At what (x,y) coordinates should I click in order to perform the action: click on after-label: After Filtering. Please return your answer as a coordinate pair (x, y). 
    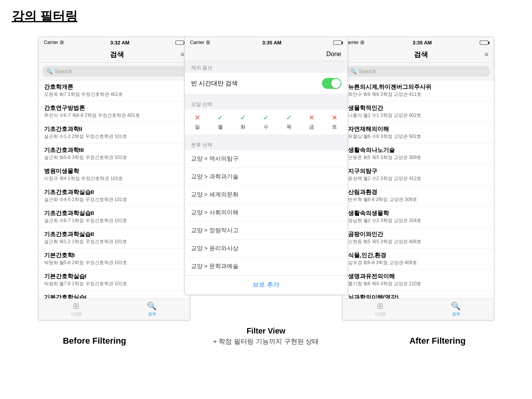
    Looking at the image, I should click on (438, 341).